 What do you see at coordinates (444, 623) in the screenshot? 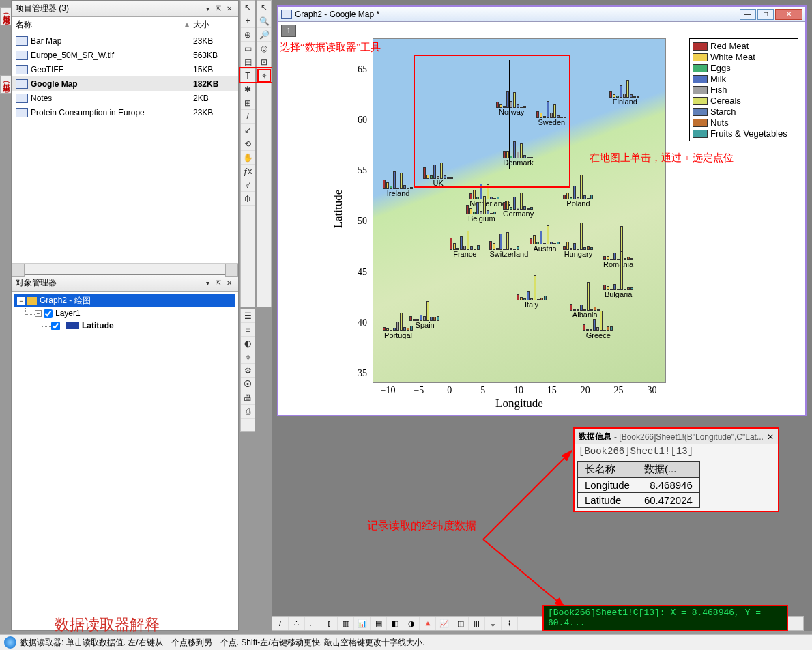
I see `tool-button: 📈` at bounding box center [444, 623].